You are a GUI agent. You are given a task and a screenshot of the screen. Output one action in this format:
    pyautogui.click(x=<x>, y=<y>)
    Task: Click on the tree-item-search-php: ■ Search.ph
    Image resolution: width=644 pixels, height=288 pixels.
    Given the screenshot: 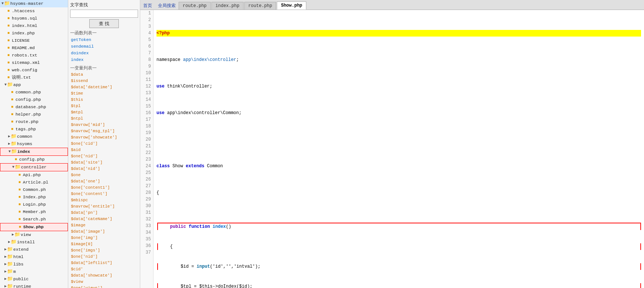 What is the action you would take?
    pyautogui.click(x=34, y=219)
    